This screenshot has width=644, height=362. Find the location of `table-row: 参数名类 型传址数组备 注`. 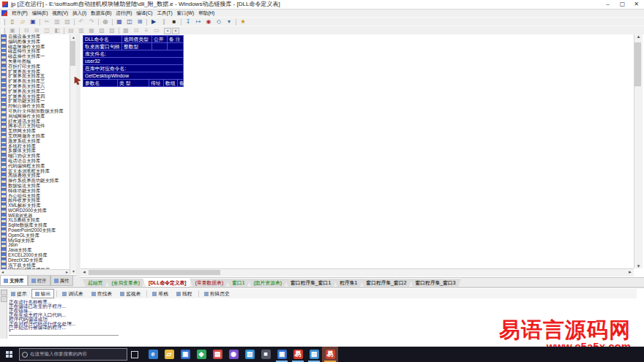

table-row: 参数名类 型传址数组备 注 is located at coordinates (133, 83).